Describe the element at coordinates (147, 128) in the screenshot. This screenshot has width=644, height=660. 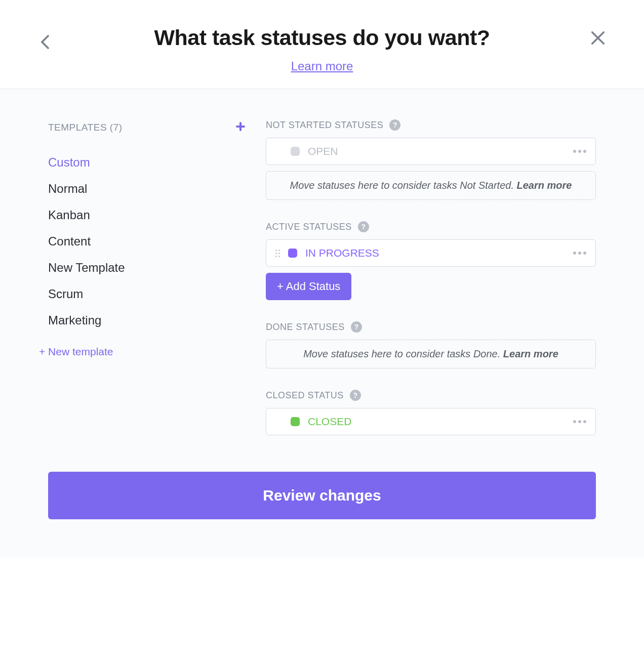
I see `templates-header: TEMPLATES (7)` at that location.